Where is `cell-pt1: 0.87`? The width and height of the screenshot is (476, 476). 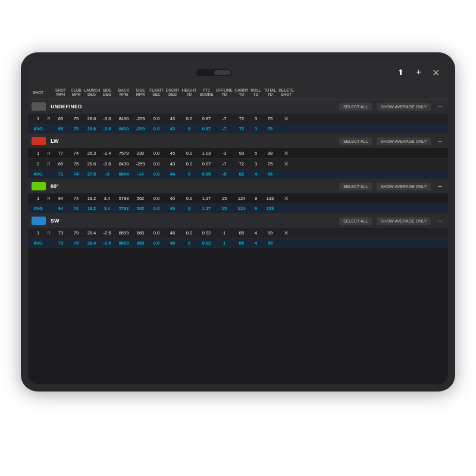
cell-pt1: 0.87 is located at coordinates (206, 164).